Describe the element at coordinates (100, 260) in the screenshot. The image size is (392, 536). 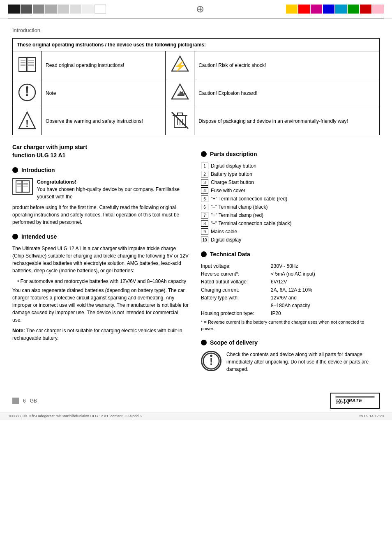
I see `intended-use-para1: The Ultimate Speed ULG 12 A1 is a car ch…` at that location.